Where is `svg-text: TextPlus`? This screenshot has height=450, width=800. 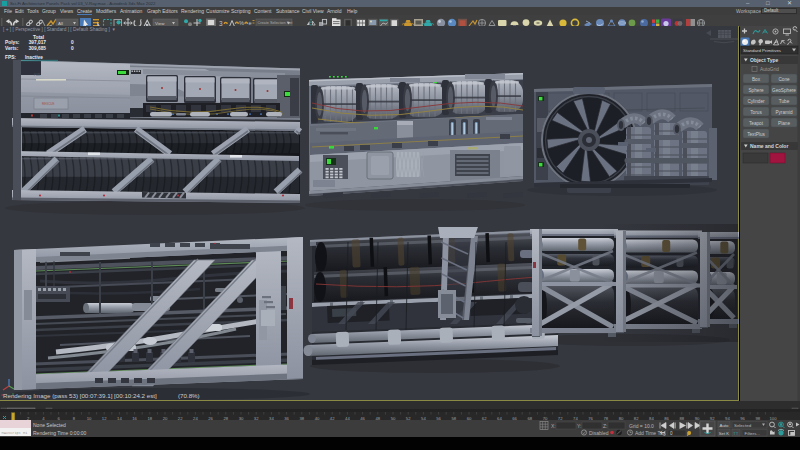
svg-text: TextPlus is located at coordinates (756, 134).